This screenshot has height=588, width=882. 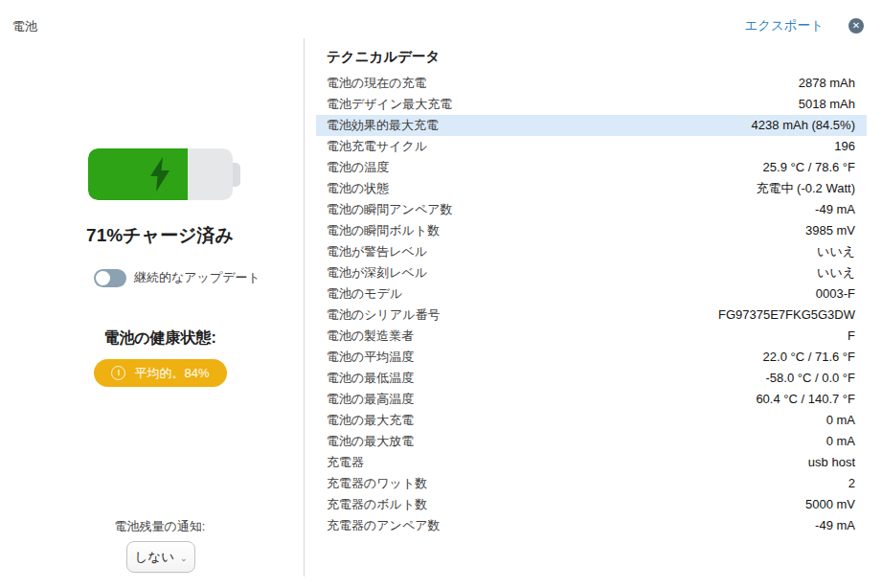 I want to click on table-row: 電池のモデル 0003-F, so click(x=592, y=294).